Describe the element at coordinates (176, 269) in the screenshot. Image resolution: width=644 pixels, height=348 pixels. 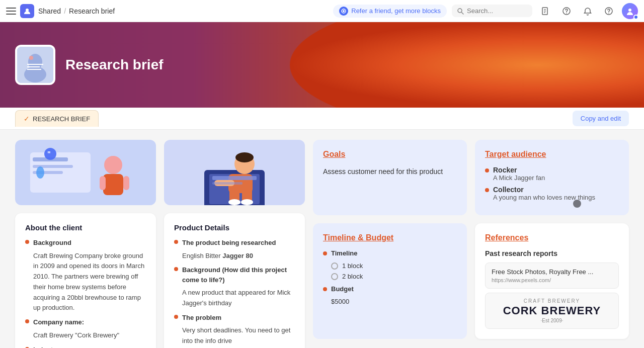
I see `product-background-dot` at that location.